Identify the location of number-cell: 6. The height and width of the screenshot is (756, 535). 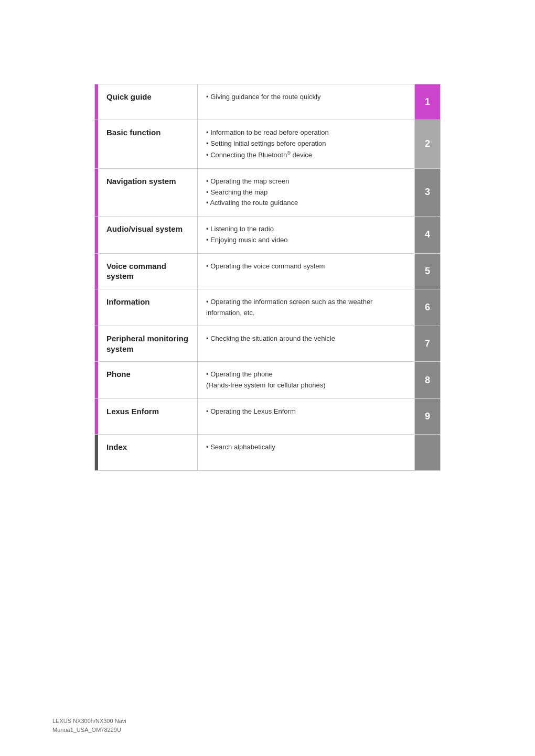
(427, 308).